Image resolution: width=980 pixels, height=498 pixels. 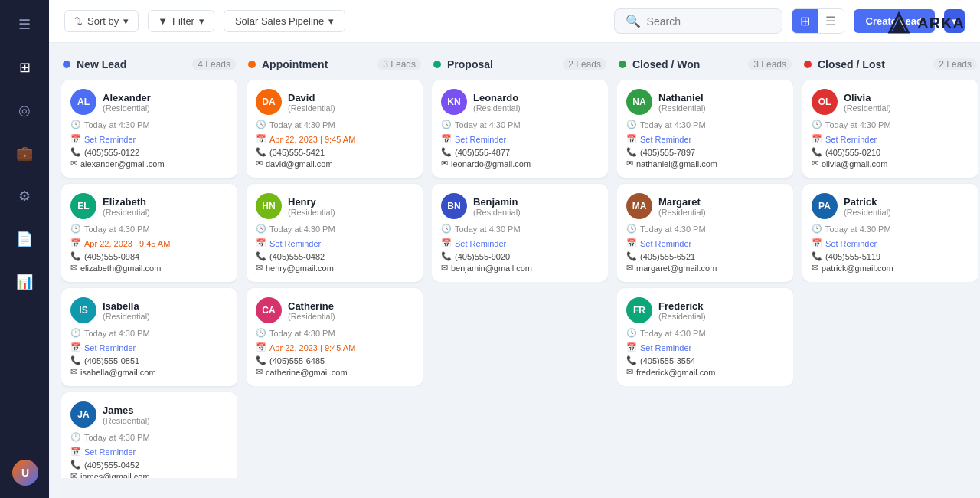 What do you see at coordinates (83, 414) in the screenshot?
I see `avatar: JA` at bounding box center [83, 414].